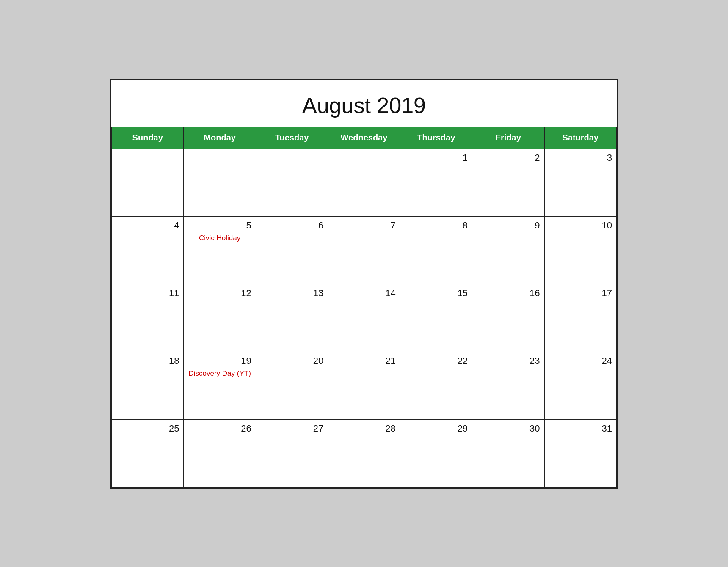 The height and width of the screenshot is (567, 728). I want to click on day-number: 6, so click(292, 226).